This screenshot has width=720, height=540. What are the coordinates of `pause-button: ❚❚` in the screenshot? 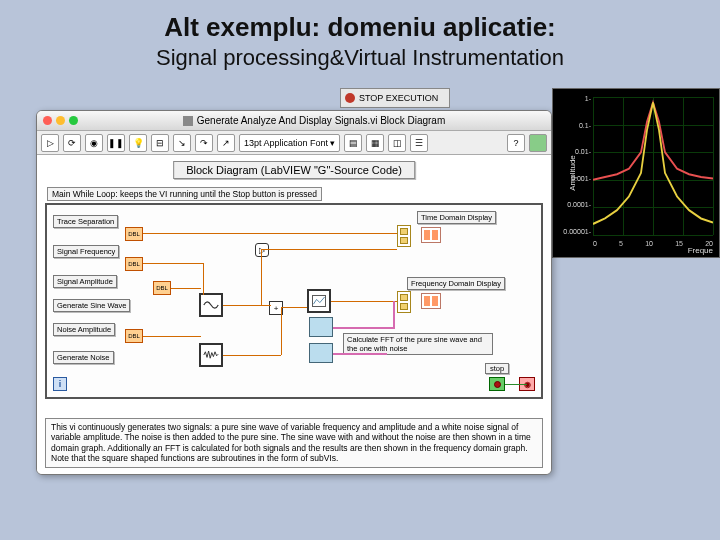 It's located at (116, 143).